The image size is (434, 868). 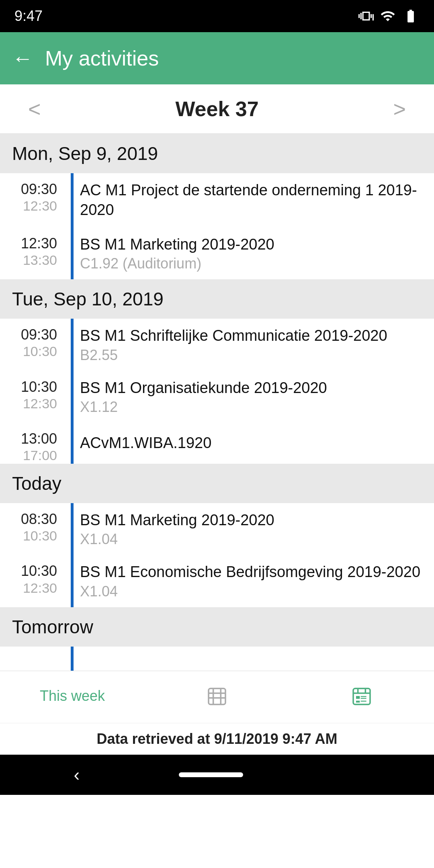 What do you see at coordinates (399, 109) in the screenshot?
I see `next-week-button: >` at bounding box center [399, 109].